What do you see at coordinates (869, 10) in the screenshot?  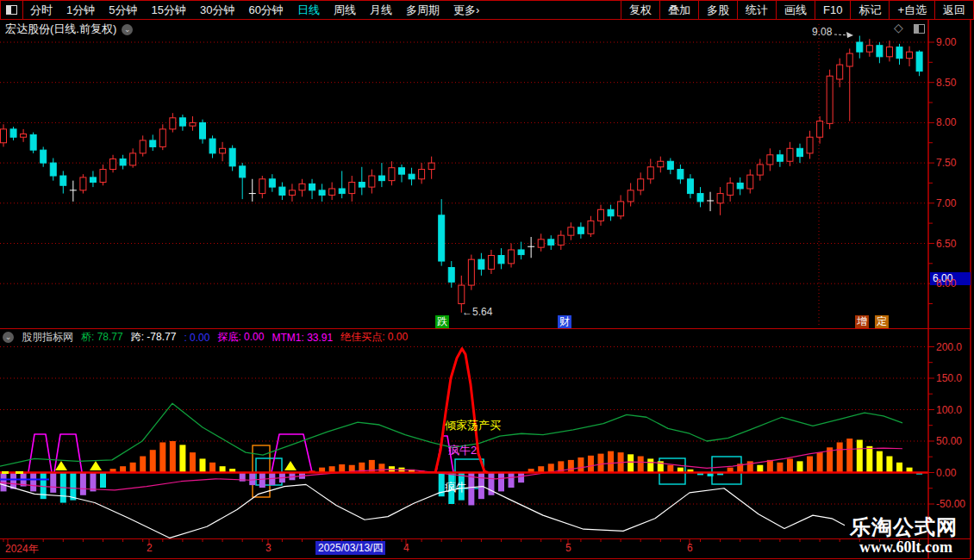 I see `toolbar-action-标记: 标记` at bounding box center [869, 10].